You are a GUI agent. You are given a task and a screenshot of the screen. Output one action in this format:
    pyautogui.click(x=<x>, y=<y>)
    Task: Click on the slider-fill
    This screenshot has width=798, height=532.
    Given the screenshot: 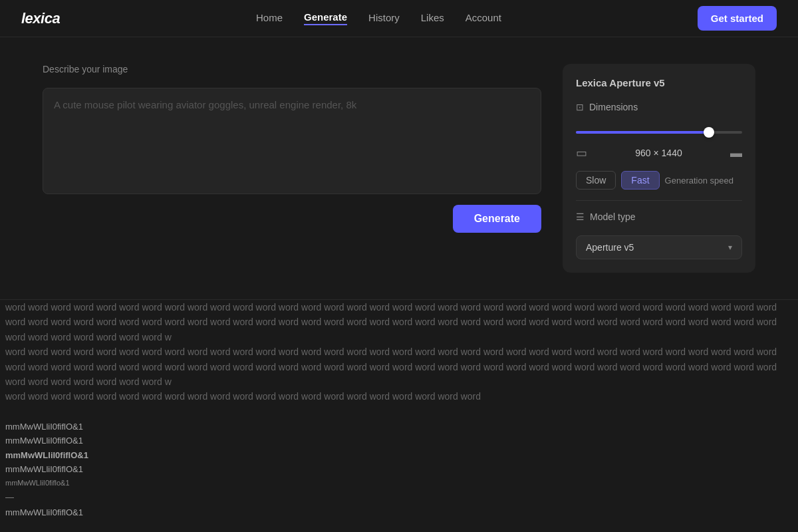 What is the action you would take?
    pyautogui.click(x=642, y=132)
    